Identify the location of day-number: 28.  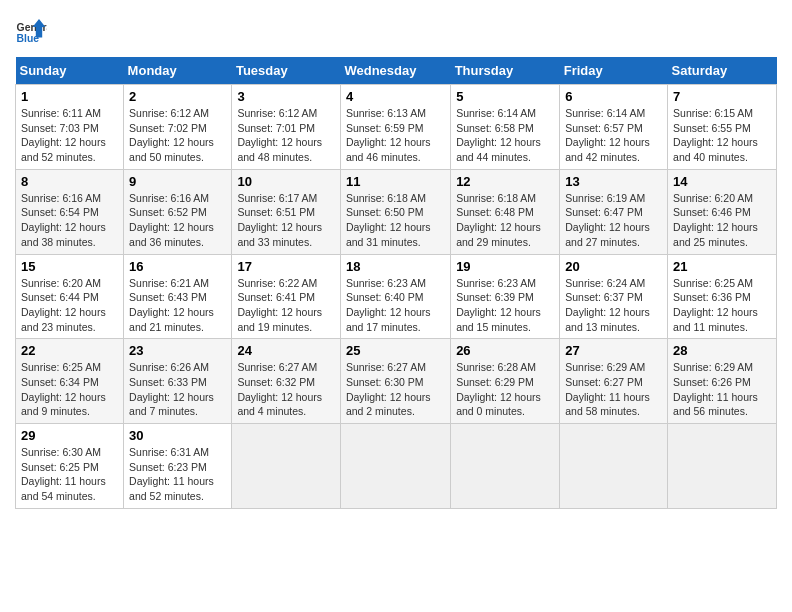
(722, 350).